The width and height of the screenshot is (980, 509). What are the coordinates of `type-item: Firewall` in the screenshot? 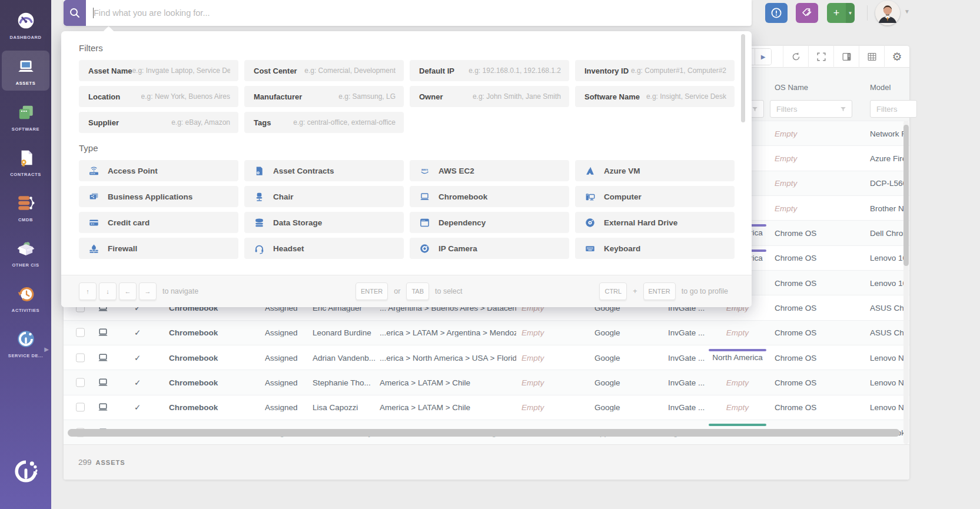 It's located at (159, 248).